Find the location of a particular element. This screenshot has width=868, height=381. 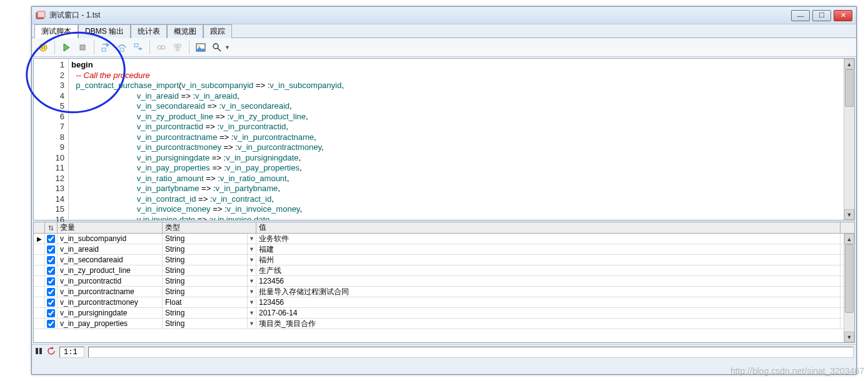

minimize-button: — is located at coordinates (800, 16).